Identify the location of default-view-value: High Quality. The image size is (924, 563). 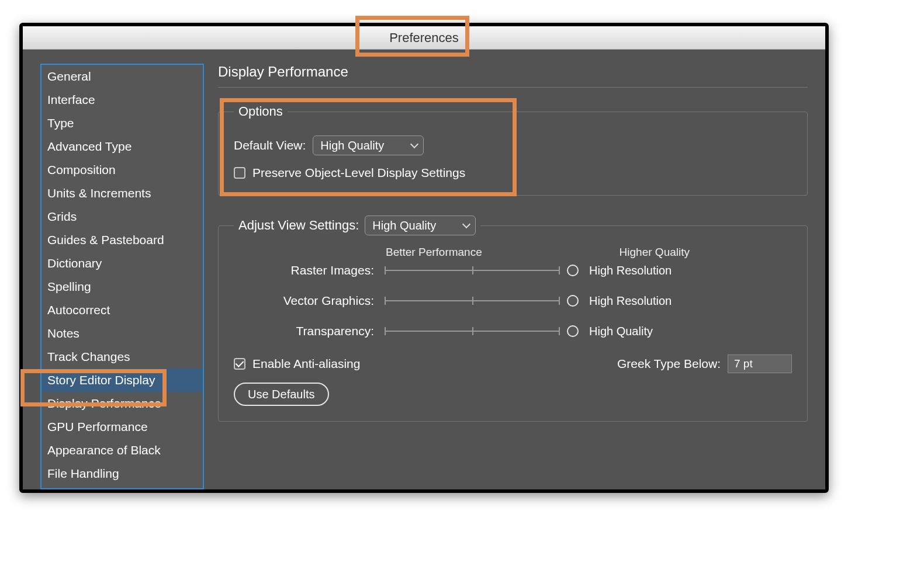
(352, 146).